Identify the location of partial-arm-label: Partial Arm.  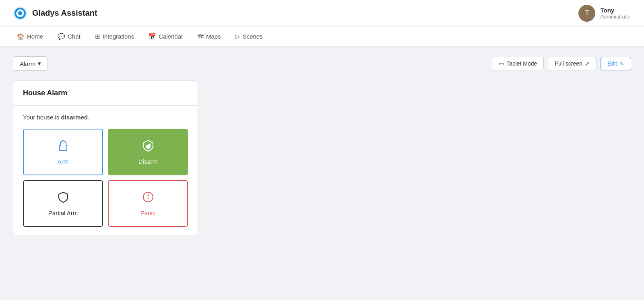
(63, 213).